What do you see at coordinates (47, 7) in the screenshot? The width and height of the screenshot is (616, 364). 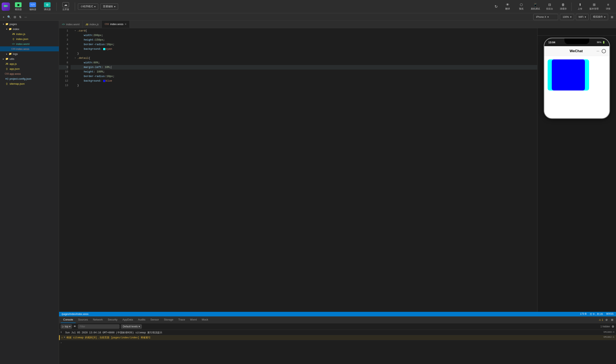 I see `debugger-button: ⚙ 调试器` at bounding box center [47, 7].